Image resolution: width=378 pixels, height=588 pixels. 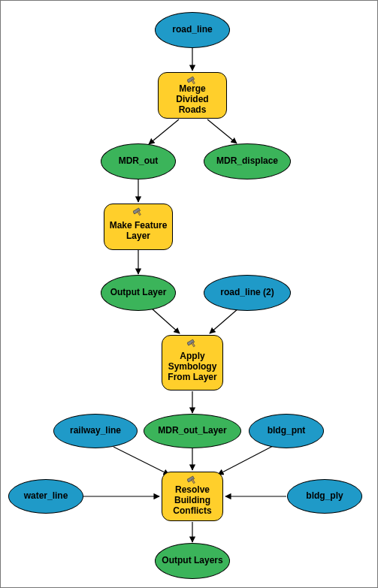 What do you see at coordinates (192, 366) in the screenshot?
I see `node-label: Apply Symbology From Layer` at bounding box center [192, 366].